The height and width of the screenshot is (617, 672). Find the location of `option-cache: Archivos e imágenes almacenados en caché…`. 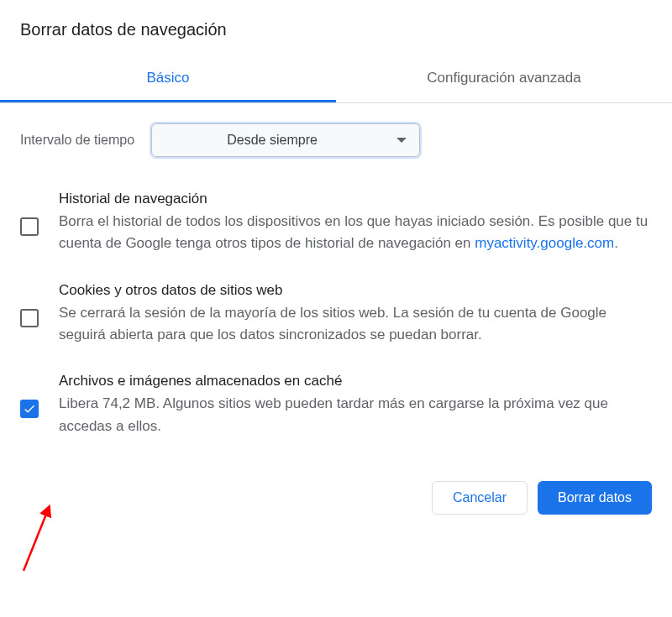

option-cache: Archivos e imágenes almacenados en caché… is located at coordinates (336, 405).